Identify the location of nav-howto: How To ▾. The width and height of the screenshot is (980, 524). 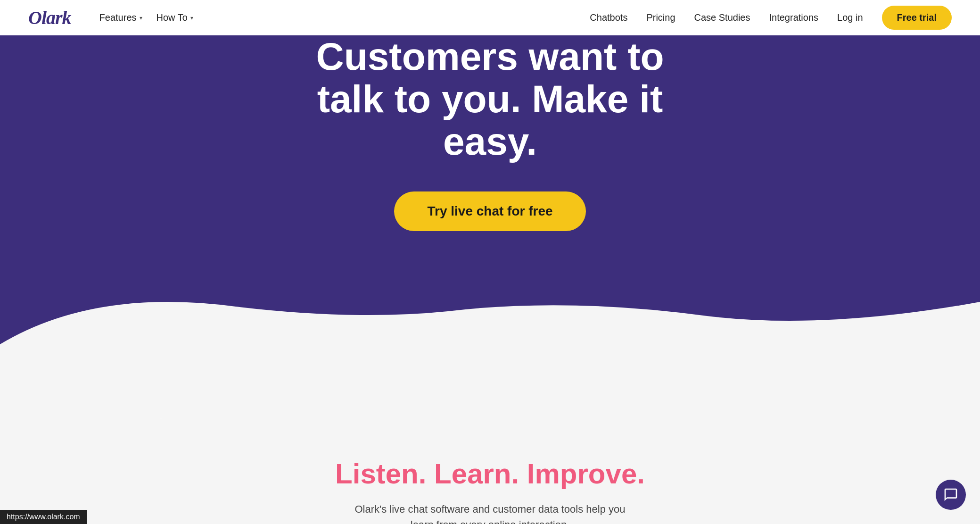
(175, 18).